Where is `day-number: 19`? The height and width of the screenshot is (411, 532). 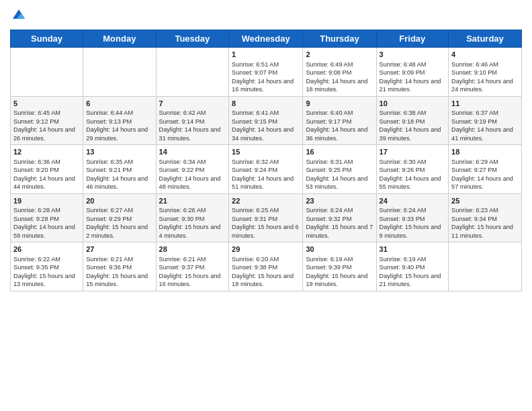 day-number: 19 is located at coordinates (47, 201).